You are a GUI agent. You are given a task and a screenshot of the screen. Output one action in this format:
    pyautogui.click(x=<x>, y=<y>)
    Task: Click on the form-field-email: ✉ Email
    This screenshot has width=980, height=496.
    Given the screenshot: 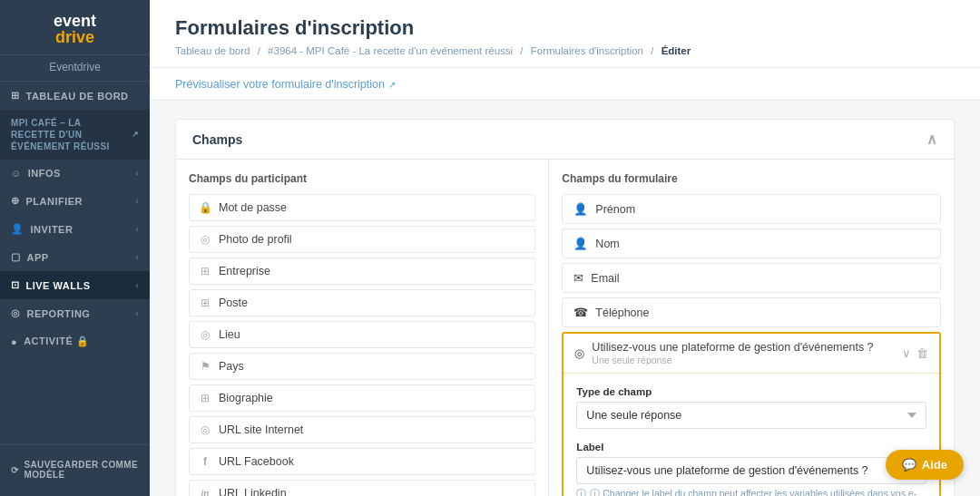 What is the action you would take?
    pyautogui.click(x=751, y=277)
    